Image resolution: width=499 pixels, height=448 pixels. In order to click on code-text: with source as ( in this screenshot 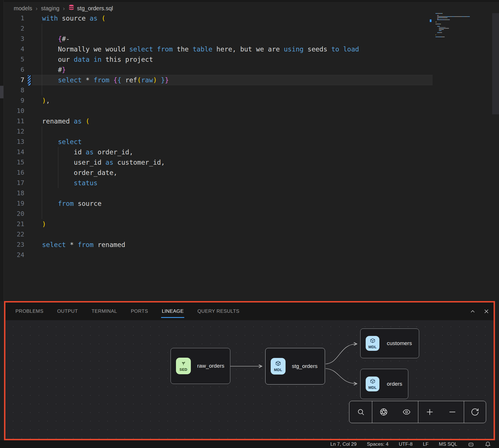, I will do `click(74, 18)`.